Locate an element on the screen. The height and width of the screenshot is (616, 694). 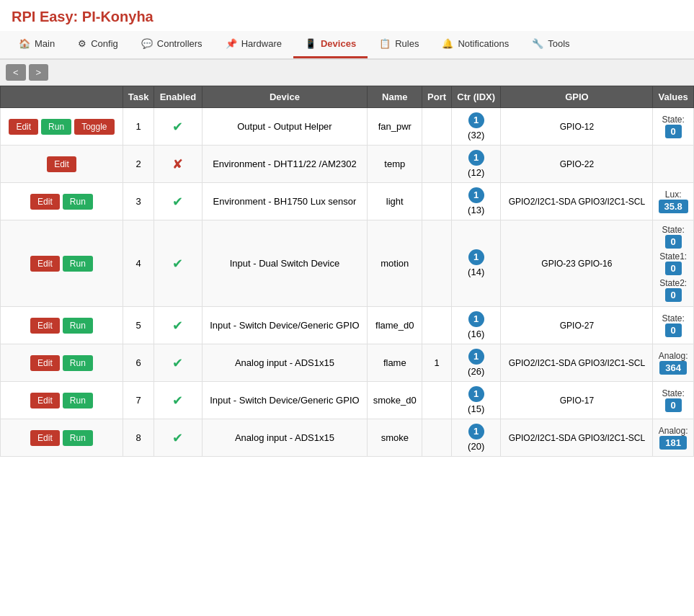
nav-controllers: 💬 Controllers is located at coordinates (172, 45).